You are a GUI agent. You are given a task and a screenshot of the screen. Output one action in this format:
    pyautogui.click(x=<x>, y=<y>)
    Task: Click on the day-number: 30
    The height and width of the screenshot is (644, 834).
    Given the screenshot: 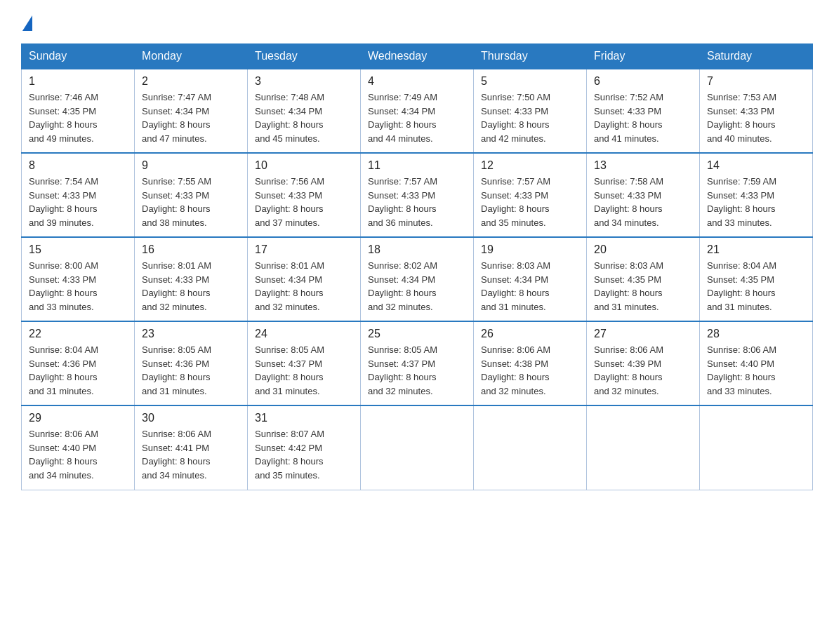 What is the action you would take?
    pyautogui.click(x=191, y=418)
    